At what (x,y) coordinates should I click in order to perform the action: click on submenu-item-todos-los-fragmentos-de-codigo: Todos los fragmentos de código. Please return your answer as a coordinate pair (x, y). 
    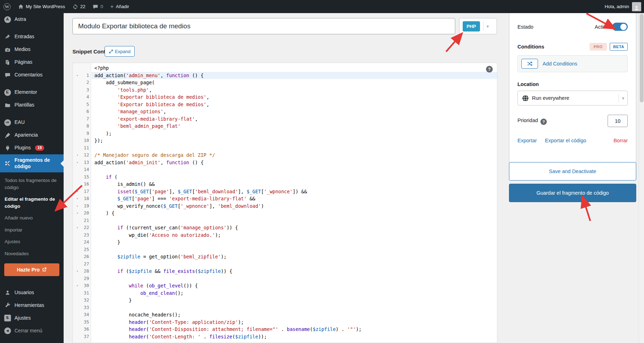
    Looking at the image, I should click on (32, 184).